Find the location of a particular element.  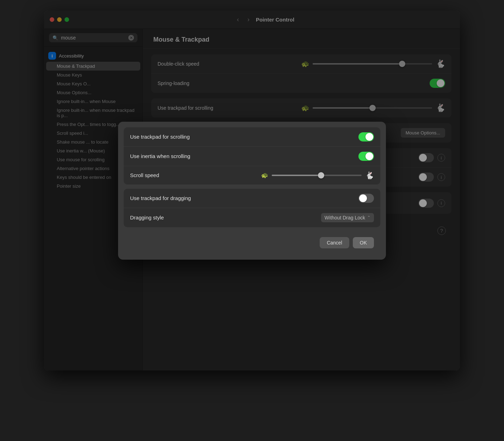

modal-row-trackpad-scrolling: Use trackpad for scrolling is located at coordinates (252, 137).